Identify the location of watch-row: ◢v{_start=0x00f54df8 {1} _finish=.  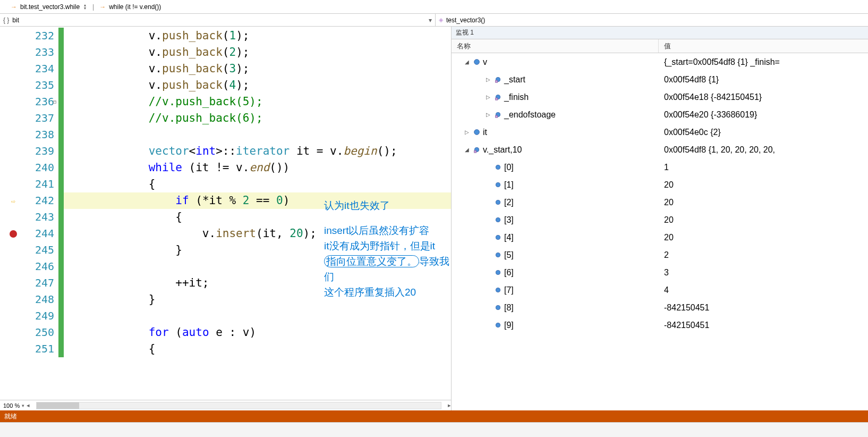
(660, 62).